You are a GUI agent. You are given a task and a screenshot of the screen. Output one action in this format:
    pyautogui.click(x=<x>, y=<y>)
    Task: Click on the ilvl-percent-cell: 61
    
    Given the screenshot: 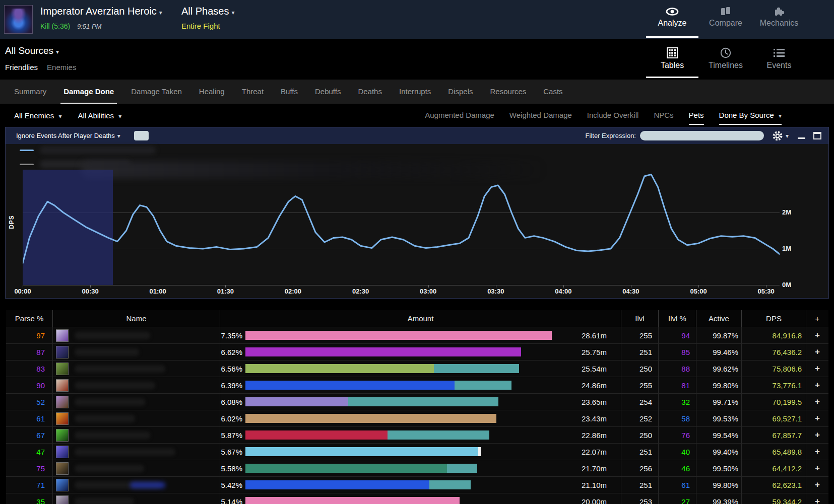 What is the action you would take?
    pyautogui.click(x=677, y=485)
    